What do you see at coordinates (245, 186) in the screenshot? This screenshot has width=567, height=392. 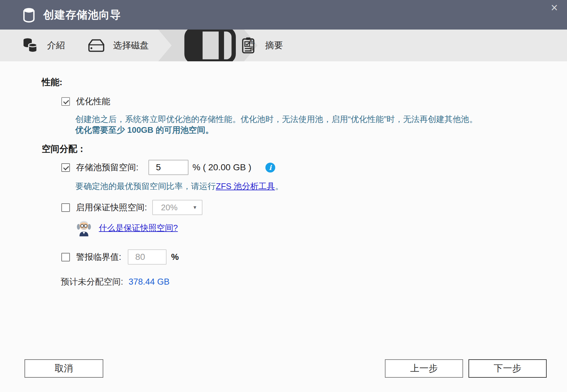 I see `zfs-analyzer-link: ZFS 池分析工具` at bounding box center [245, 186].